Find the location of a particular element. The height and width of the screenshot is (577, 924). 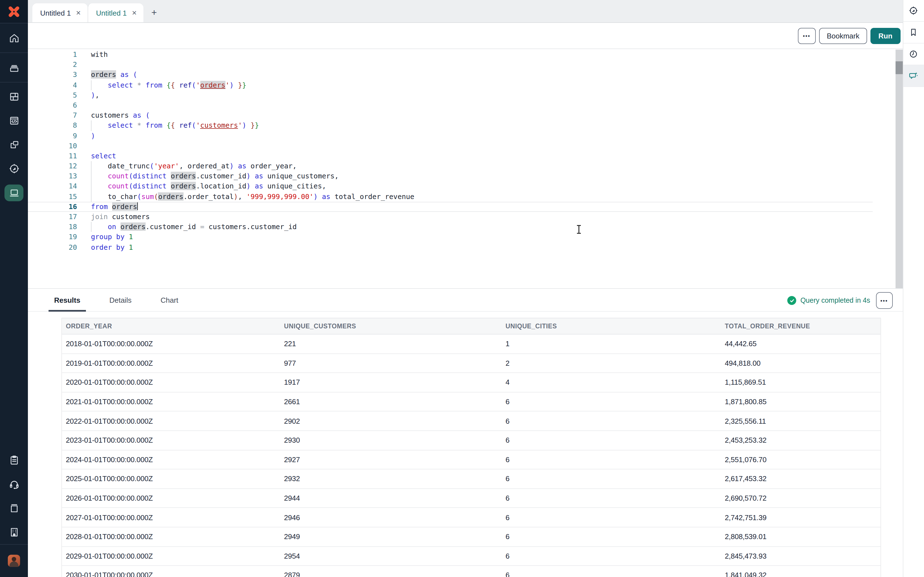

scrollbar-thumb is located at coordinates (899, 68).